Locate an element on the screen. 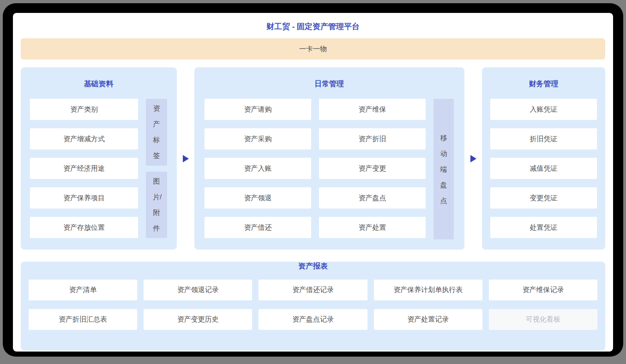  daily-items-column-1: 资产请购资产采购资产入账资产领退资产借还 is located at coordinates (258, 169).